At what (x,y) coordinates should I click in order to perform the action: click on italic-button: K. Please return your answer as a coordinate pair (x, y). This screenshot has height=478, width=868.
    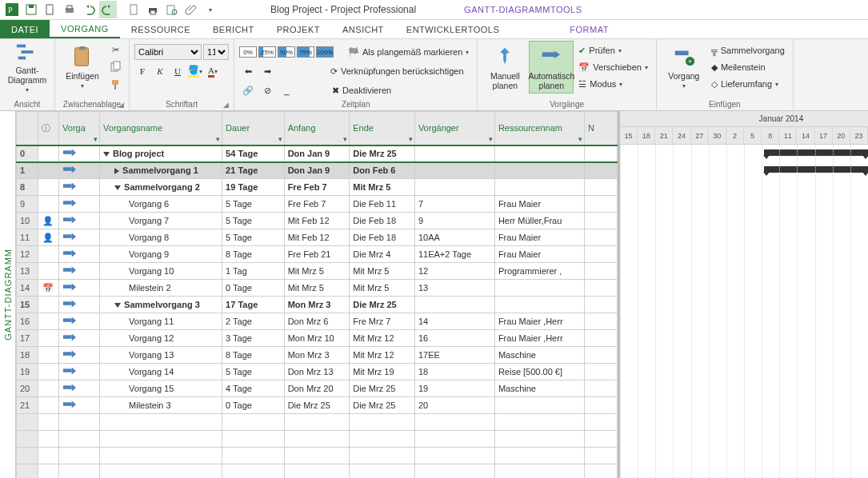
    Looking at the image, I should click on (160, 71).